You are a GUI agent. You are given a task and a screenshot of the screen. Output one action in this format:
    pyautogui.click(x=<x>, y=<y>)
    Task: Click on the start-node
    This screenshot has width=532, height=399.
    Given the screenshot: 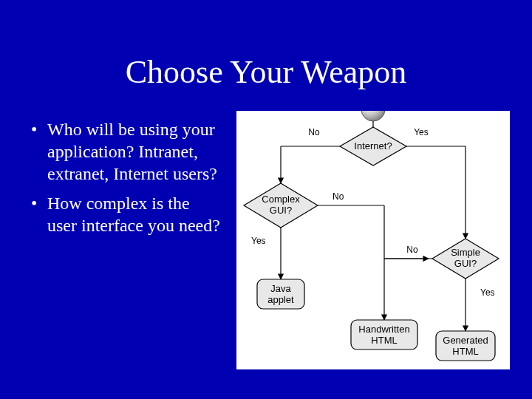 What is the action you would take?
    pyautogui.click(x=373, y=116)
    